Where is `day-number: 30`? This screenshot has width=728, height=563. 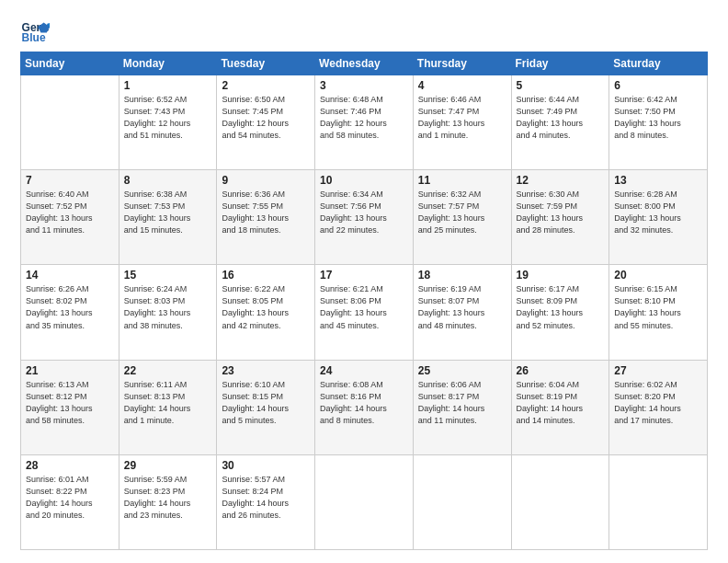
day-number: 30 is located at coordinates (266, 465).